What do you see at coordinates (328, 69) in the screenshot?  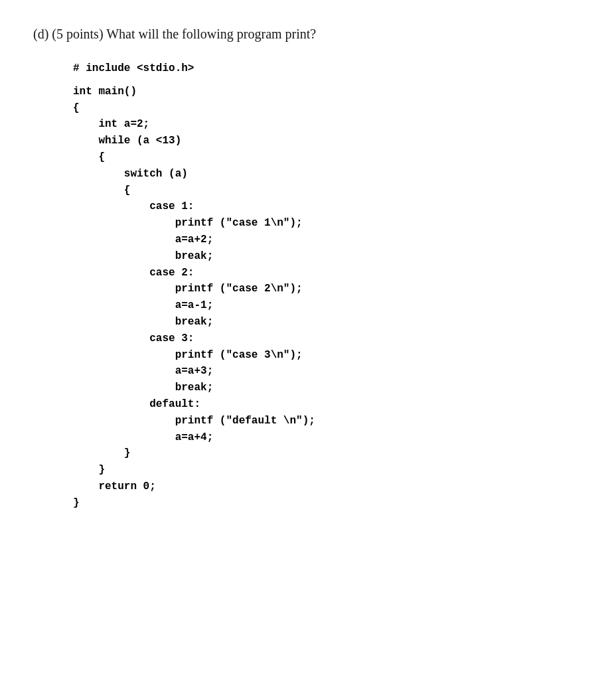 I see `code-line-1: # include <stdio.h>` at bounding box center [328, 69].